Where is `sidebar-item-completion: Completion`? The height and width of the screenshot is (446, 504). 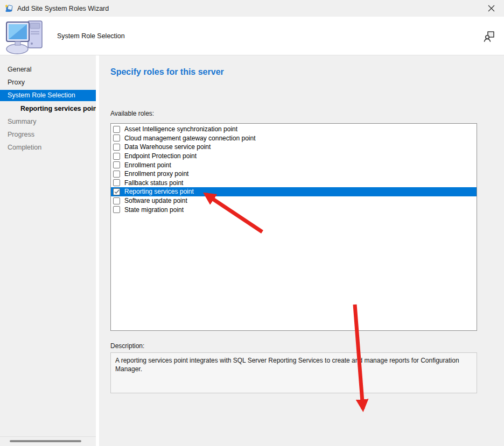
sidebar-item-completion: Completion is located at coordinates (48, 147).